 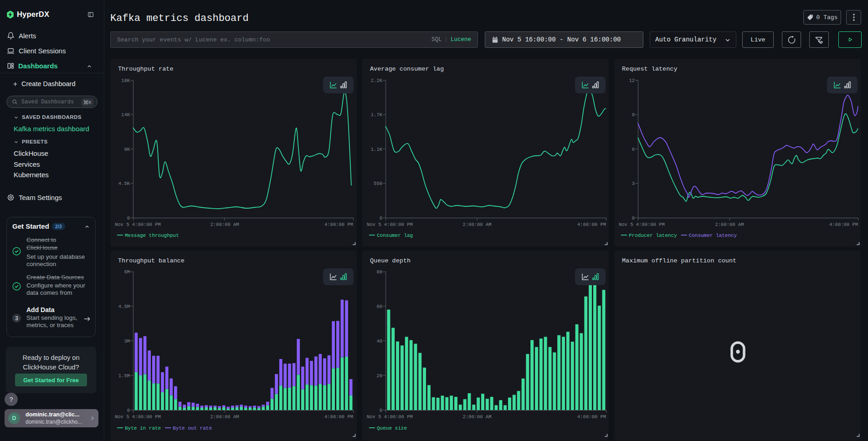 I want to click on svg-text:Maximum offline partition coun: Maximum offline partition count, so click(x=679, y=261).